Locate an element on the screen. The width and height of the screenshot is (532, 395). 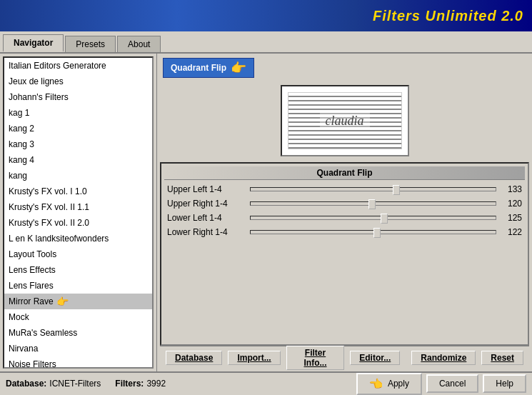
slider-track-lower-left is located at coordinates (373, 218).